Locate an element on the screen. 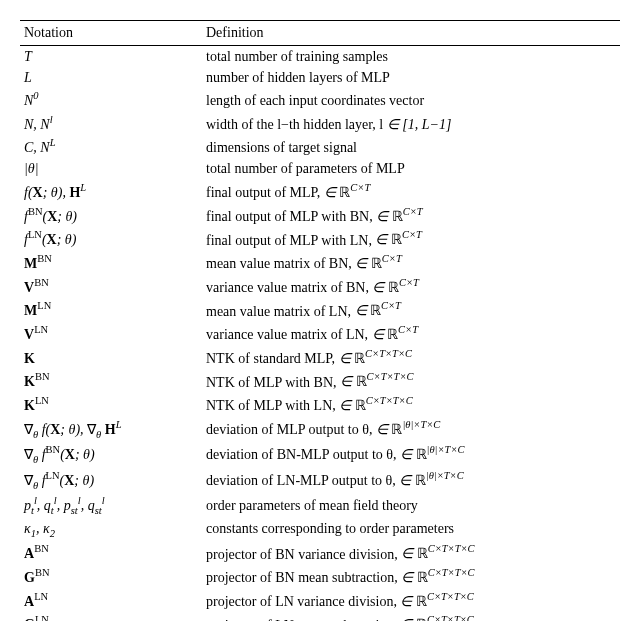 This screenshot has height=621, width=640. cell-definition: NTK of standard MLP, ∈ ℝC×T×T×C is located at coordinates (411, 358).